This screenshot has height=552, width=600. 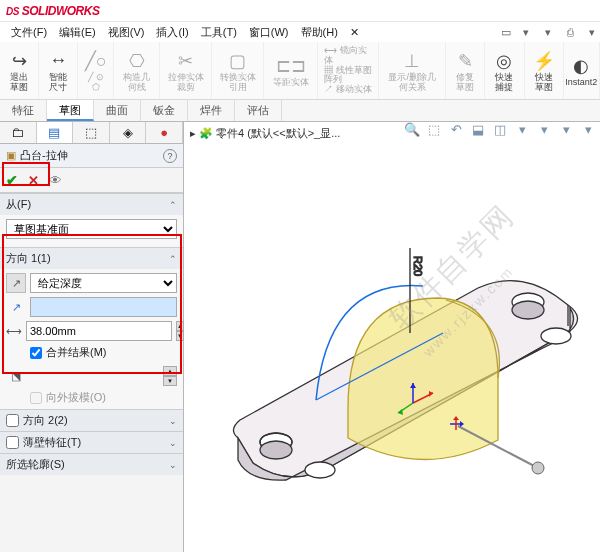 What do you see at coordinates (269, 32) in the screenshot?
I see `menu-window: 窗口(W)` at bounding box center [269, 32].